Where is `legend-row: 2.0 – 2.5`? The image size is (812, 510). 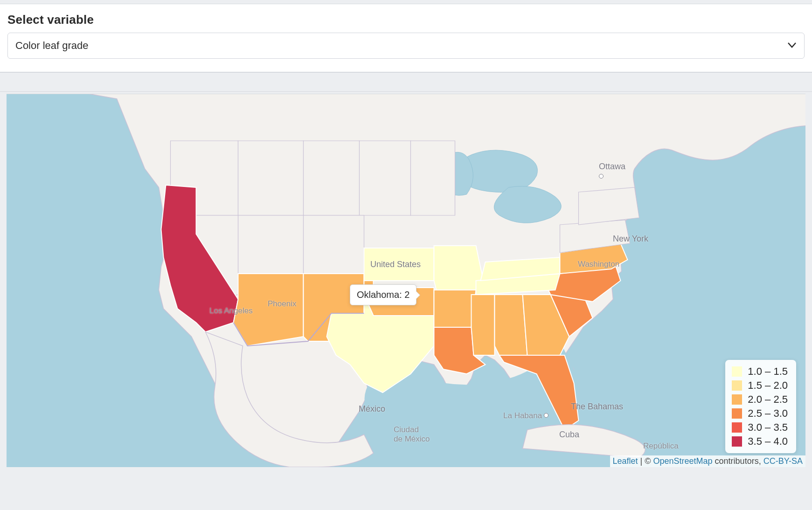
legend-row: 2.0 – 2.5 is located at coordinates (760, 400).